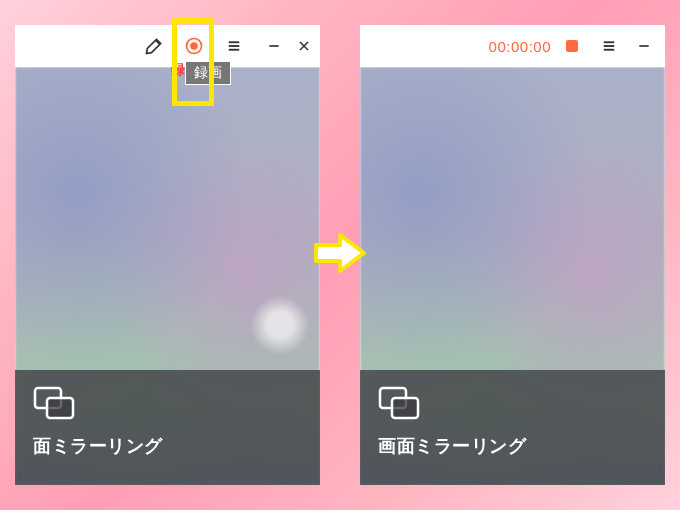 This screenshot has width=680, height=510. What do you see at coordinates (512, 46) in the screenshot?
I see `toolbar: 00:00:00` at bounding box center [512, 46].